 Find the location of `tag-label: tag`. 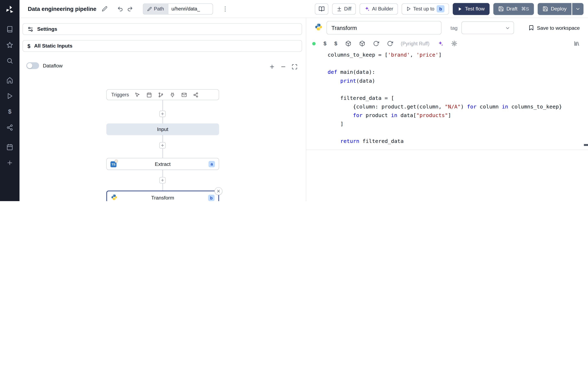

tag-label: tag is located at coordinates (454, 28).